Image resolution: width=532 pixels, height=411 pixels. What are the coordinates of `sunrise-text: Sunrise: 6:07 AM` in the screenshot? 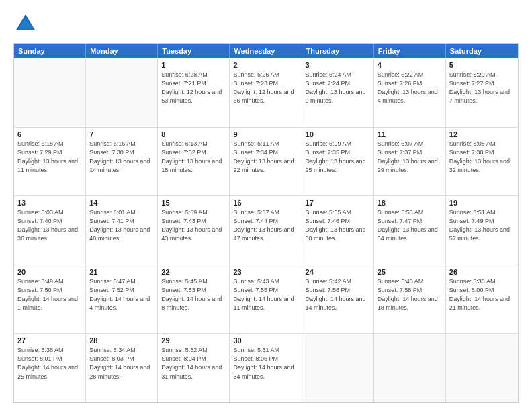 It's located at (400, 144).